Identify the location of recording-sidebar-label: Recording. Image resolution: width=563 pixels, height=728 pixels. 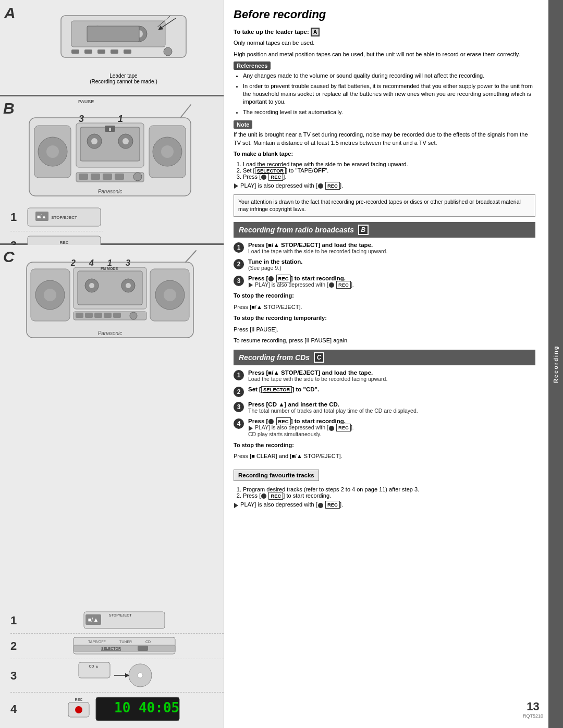
(556, 364).